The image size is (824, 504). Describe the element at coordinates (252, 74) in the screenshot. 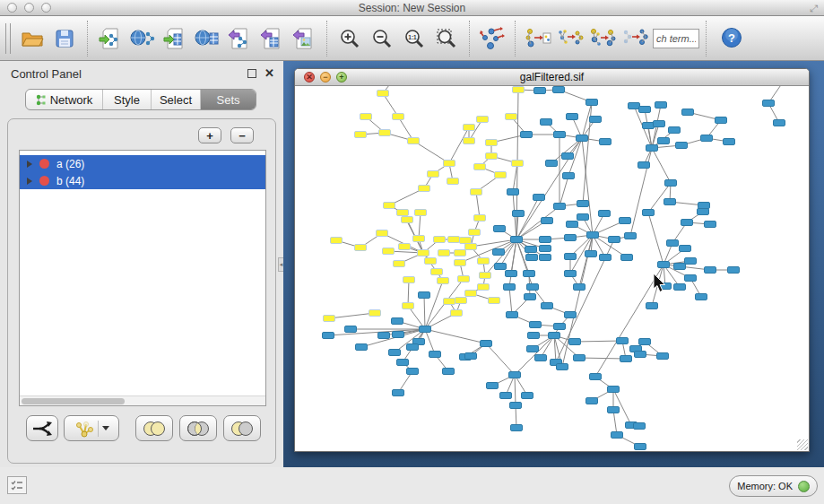

I see `float-panel-icon` at that location.